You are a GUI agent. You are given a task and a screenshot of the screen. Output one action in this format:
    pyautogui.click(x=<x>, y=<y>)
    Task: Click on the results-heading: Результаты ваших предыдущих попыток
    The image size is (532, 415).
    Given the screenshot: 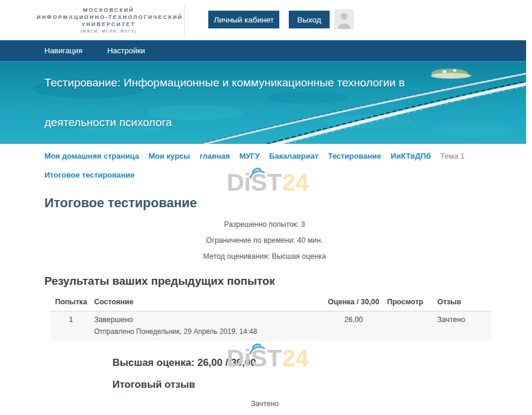 What is the action you would take?
    pyautogui.click(x=265, y=281)
    